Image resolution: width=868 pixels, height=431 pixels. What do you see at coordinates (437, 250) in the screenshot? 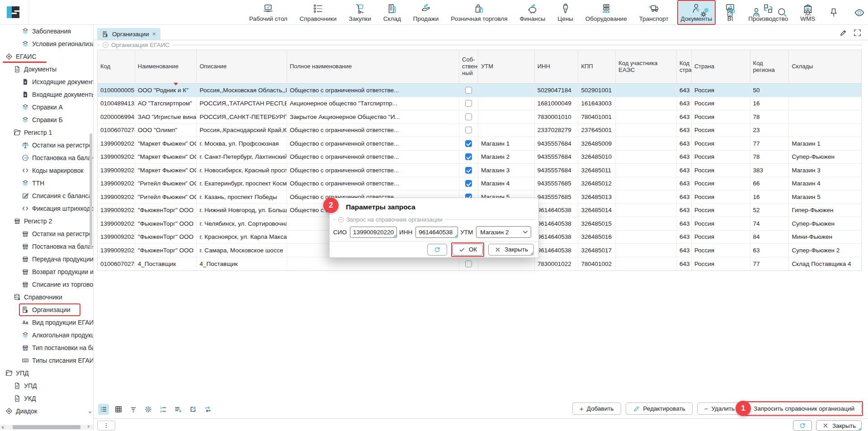
I see `dialog-refresh-button` at bounding box center [437, 250].